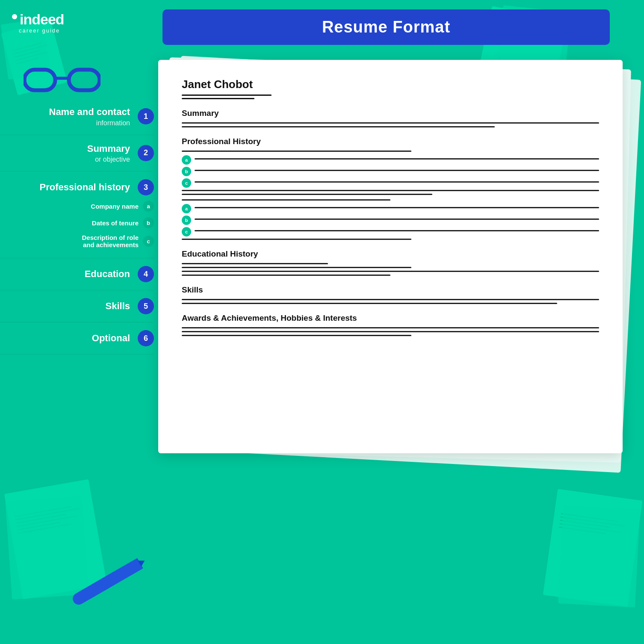 Image resolution: width=644 pixels, height=644 pixels. What do you see at coordinates (146, 116) in the screenshot?
I see `sidebar-badge-1: 1` at bounding box center [146, 116].